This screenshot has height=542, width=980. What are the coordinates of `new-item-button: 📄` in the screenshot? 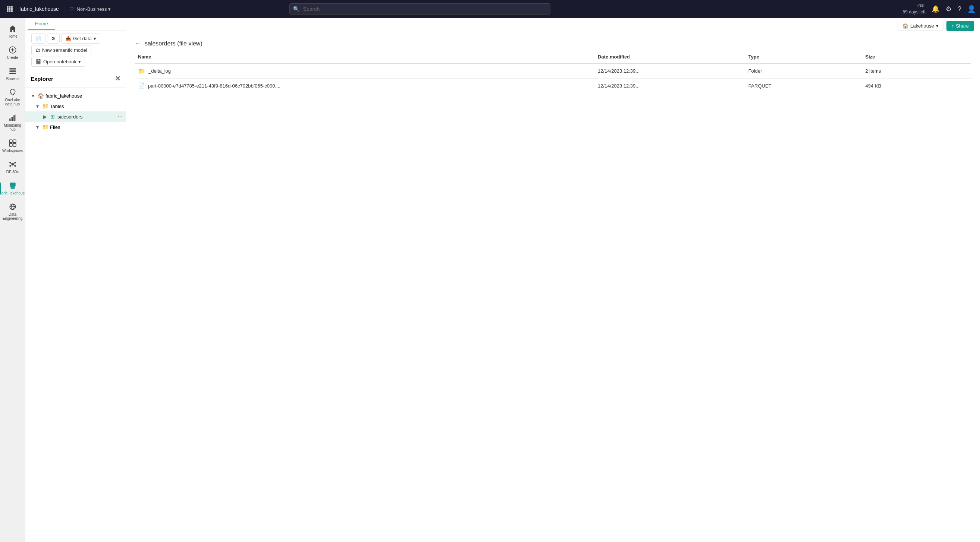 It's located at (38, 39).